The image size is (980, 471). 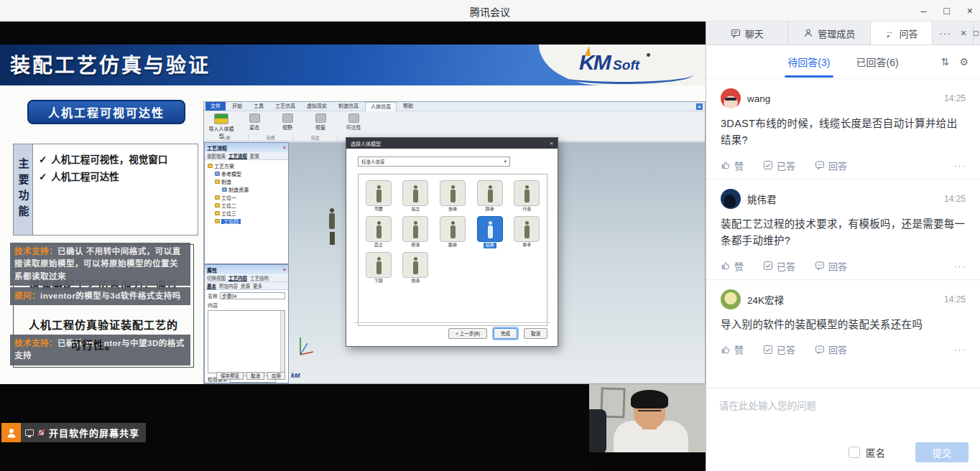 I want to click on tree-tab: 装配指南, so click(x=216, y=156).